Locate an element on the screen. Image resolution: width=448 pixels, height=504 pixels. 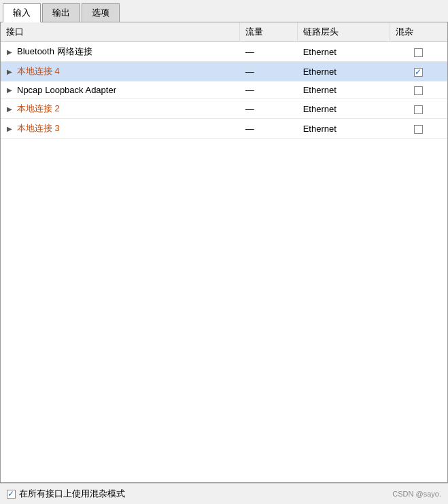
col-header-linktype: 链路层头 is located at coordinates (344, 33).